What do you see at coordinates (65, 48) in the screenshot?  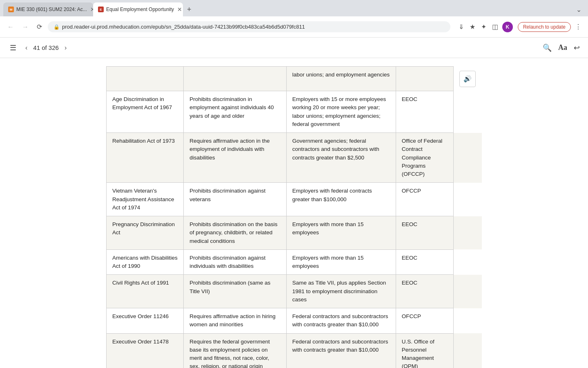 I see `reader-next-button: ›` at bounding box center [65, 48].